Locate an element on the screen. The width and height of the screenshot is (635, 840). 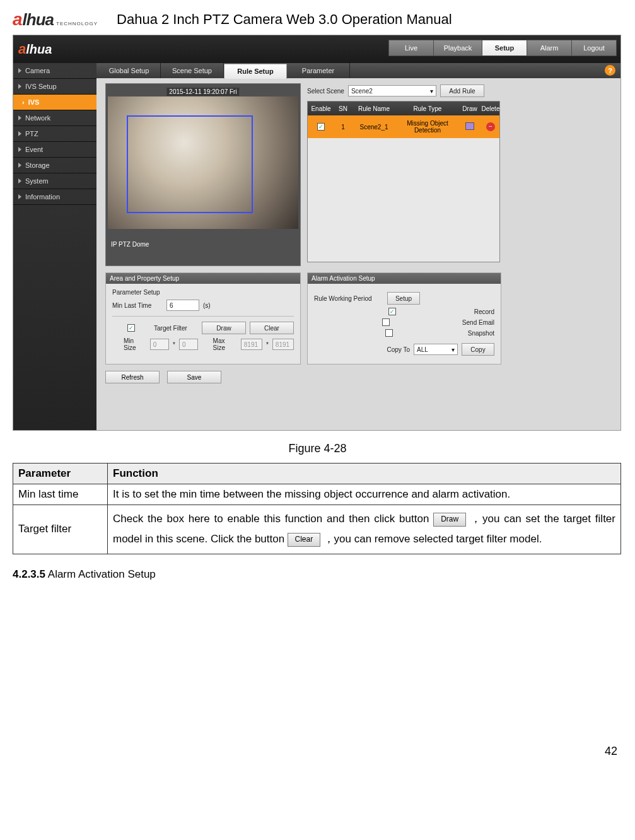
cell-param: Min last time is located at coordinates (61, 494).